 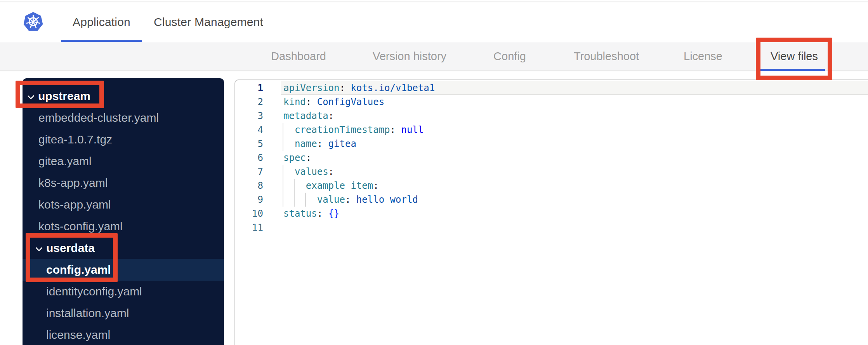 I want to click on code-token-value: gitea, so click(x=339, y=144).